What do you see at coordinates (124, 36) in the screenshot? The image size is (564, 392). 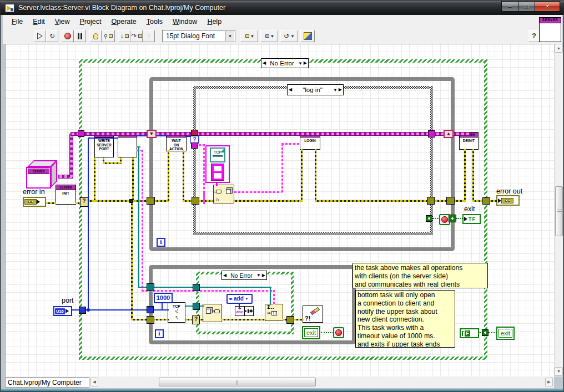 I see `step-into-button: ↓` at bounding box center [124, 36].